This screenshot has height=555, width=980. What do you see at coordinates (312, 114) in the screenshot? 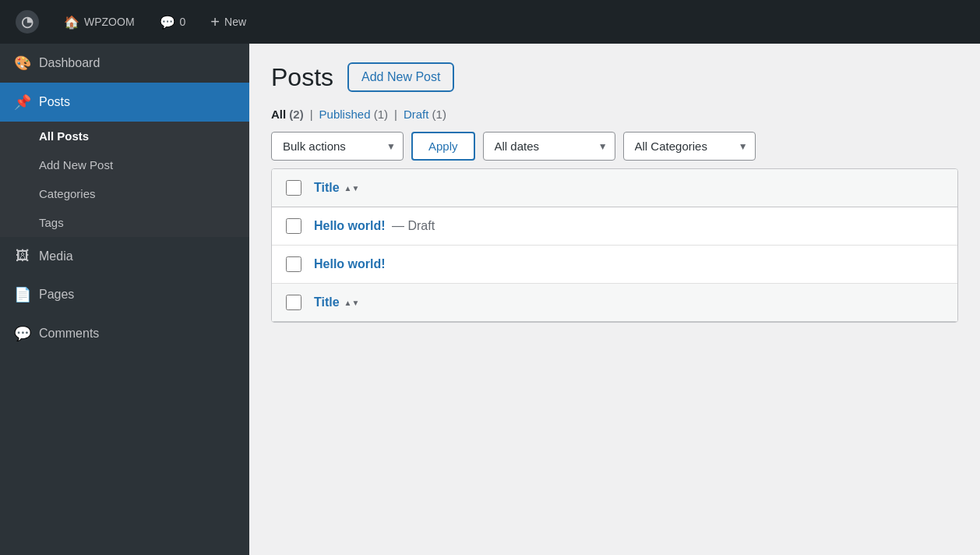
I see `filter-sep-1: |` at bounding box center [312, 114].